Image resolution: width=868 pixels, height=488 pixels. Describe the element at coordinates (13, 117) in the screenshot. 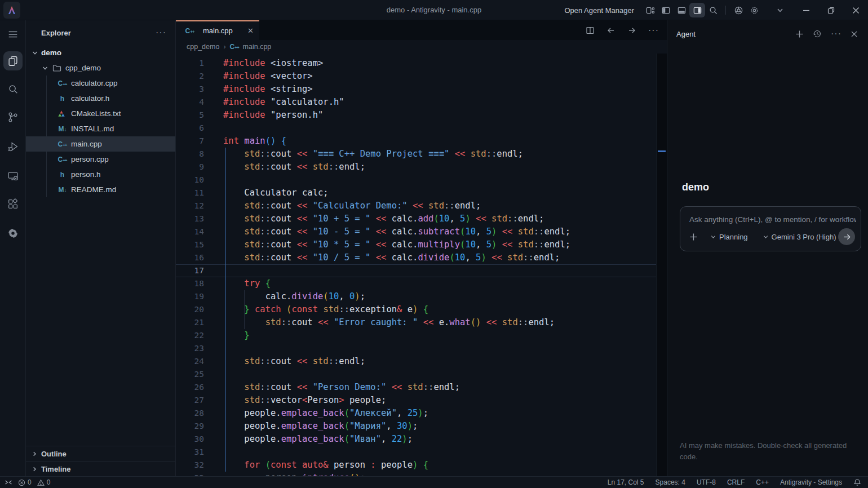

I see `source-control-icon` at that location.